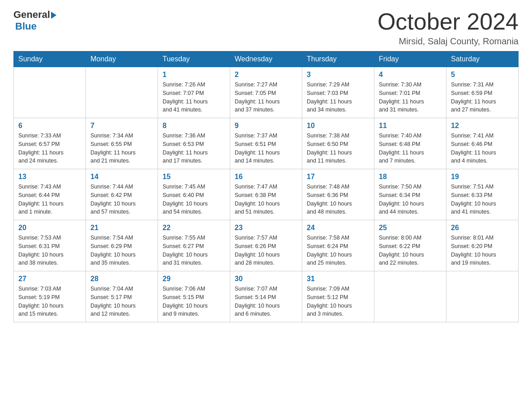 Image resolution: width=532 pixels, height=411 pixels. I want to click on calendar-day-cell: 19Sunrise: 7:51 AMSunset: 6:33 PMDayligh…, so click(483, 195).